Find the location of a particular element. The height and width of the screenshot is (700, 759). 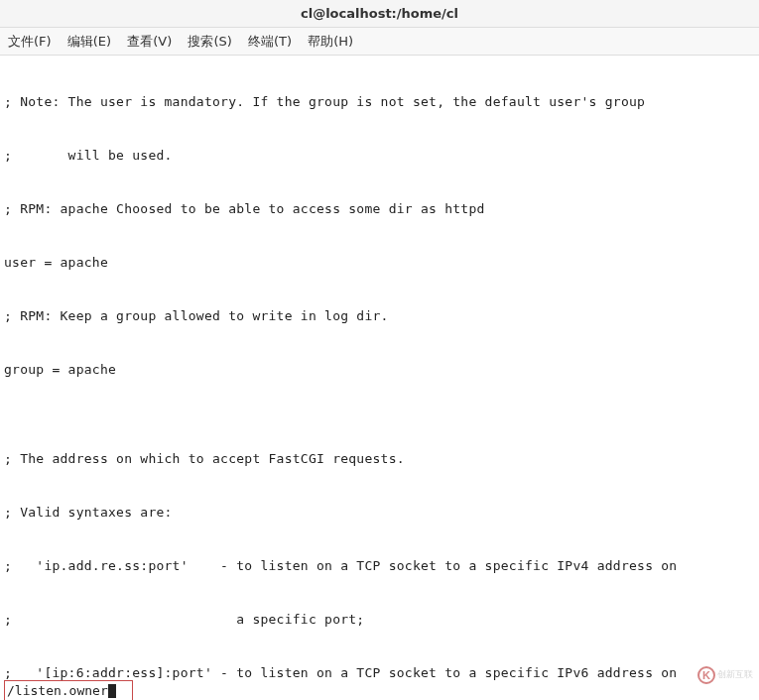

watermark-brand: 创新互联 is located at coordinates (735, 674).